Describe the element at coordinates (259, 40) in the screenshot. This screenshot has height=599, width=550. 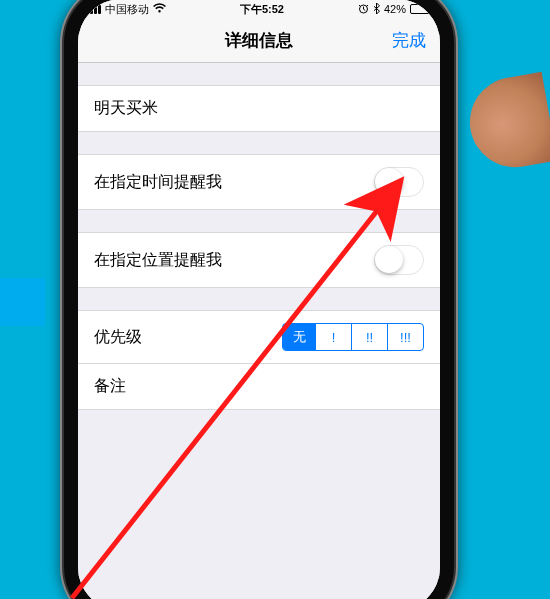
I see `page-title: 详细信息` at that location.